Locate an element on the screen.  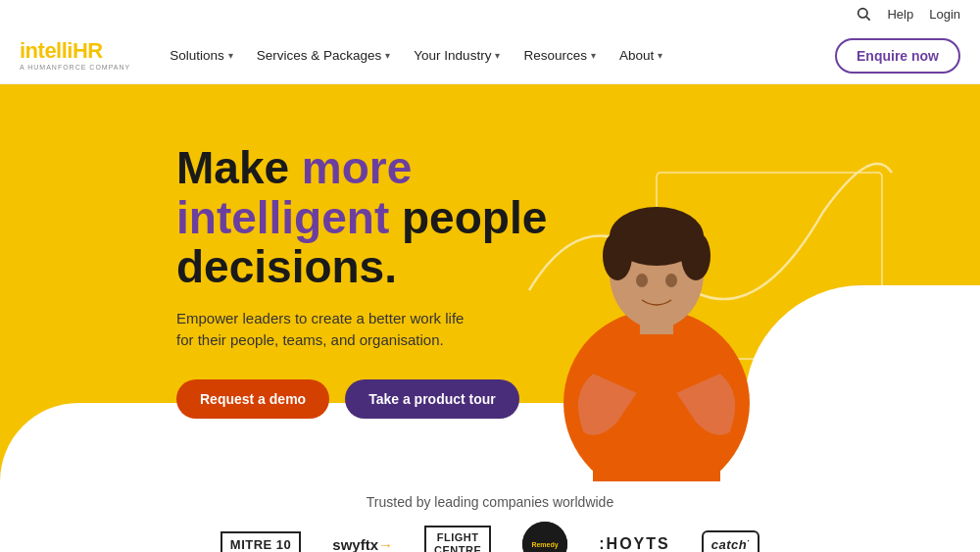
services-chevron-icon: ▾ is located at coordinates (388, 55).